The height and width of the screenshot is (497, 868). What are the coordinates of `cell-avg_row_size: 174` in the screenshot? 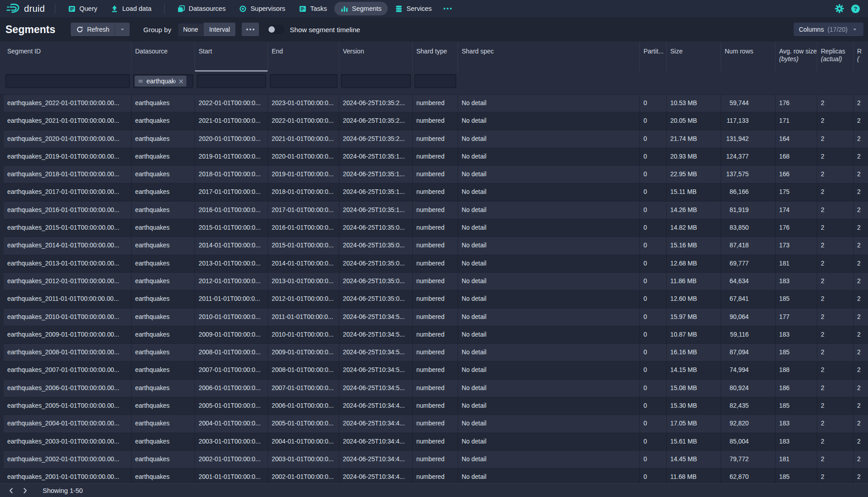 It's located at (796, 210).